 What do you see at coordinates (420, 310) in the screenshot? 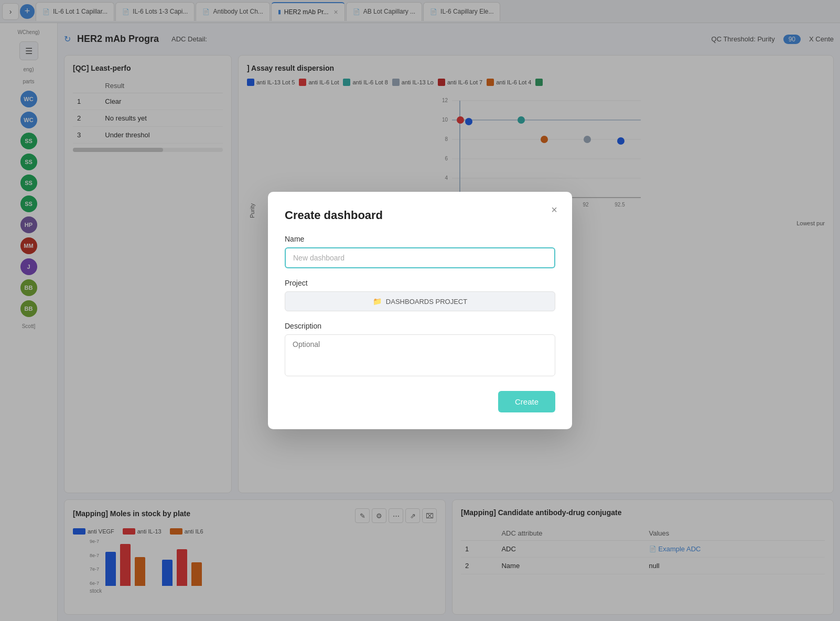
I see `create-dashboard-modal: × Create dashboard Name Project 📁 DASHBO…` at bounding box center [420, 310].